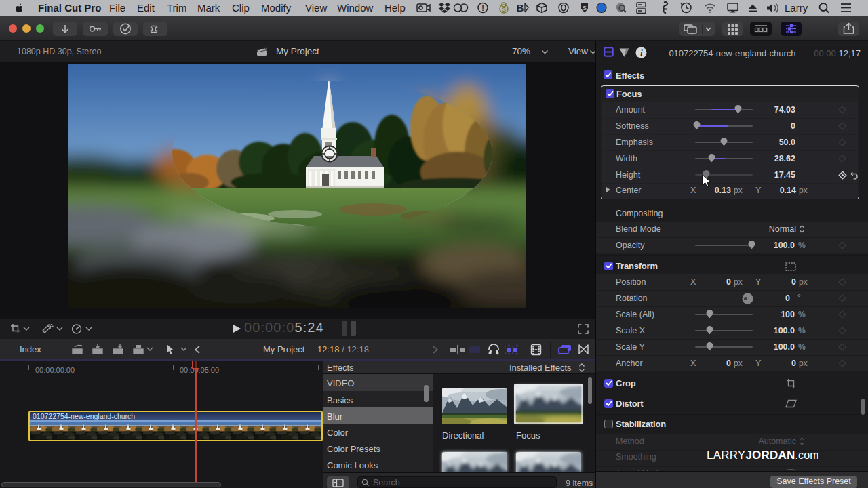  I want to click on svg-text: B, so click(521, 8).